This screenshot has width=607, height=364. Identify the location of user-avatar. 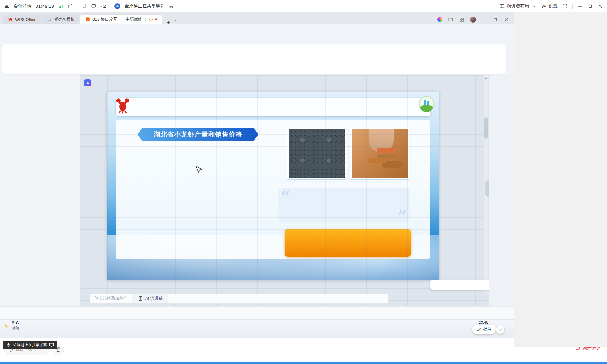
(473, 20).